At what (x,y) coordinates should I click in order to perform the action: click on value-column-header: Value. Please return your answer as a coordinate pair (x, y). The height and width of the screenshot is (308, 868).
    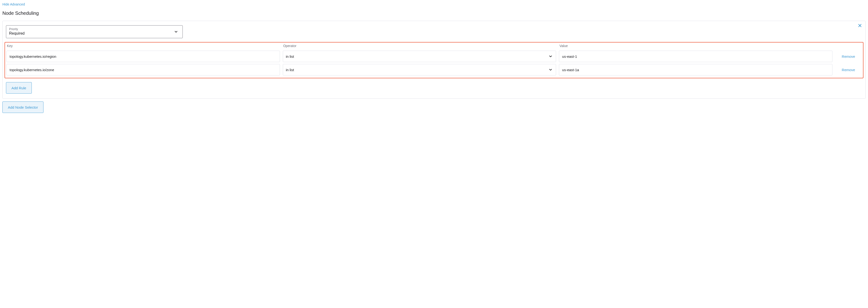
    Looking at the image, I should click on (695, 47).